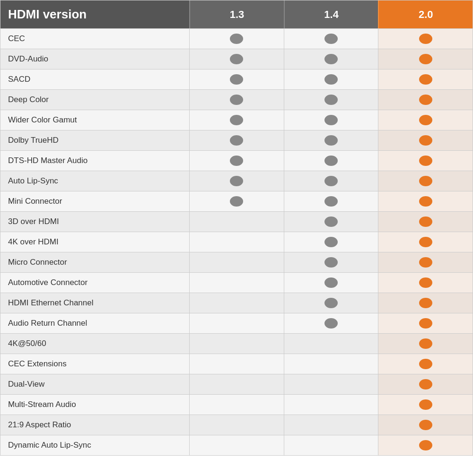  What do you see at coordinates (95, 364) in the screenshot?
I see `feature-label: CEC Extensions` at bounding box center [95, 364].